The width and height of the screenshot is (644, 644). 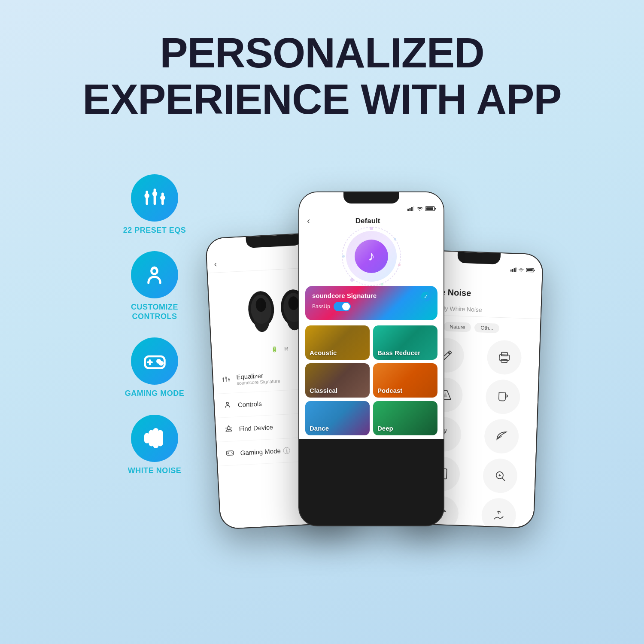 I want to click on mug-icon, so click(x=503, y=397).